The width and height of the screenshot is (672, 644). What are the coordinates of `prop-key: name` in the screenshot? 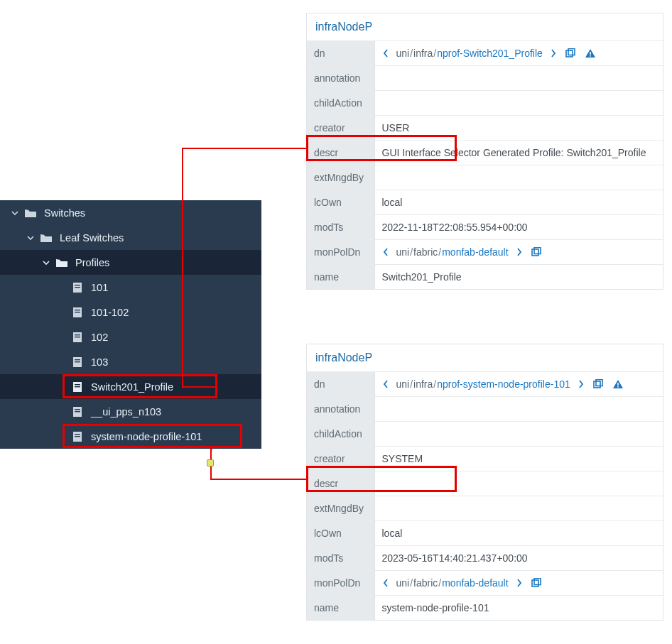 It's located at (341, 277).